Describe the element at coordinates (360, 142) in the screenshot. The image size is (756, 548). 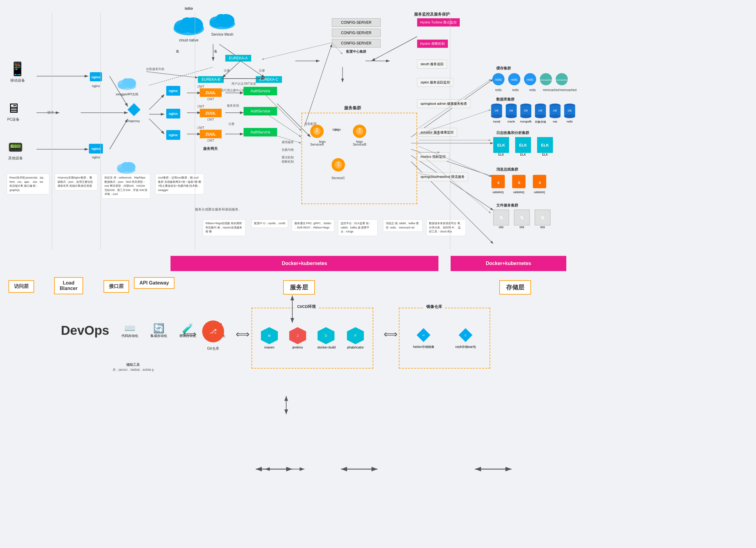
I see `feign-3: feign` at that location.